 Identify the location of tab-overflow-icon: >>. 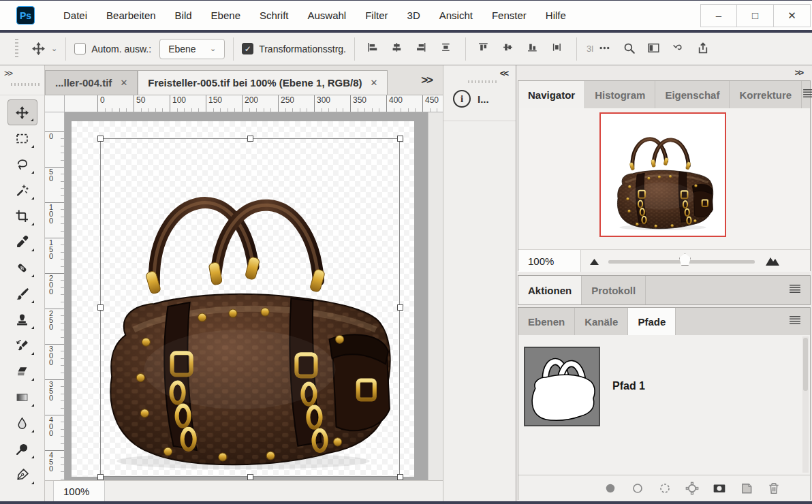
(426, 80).